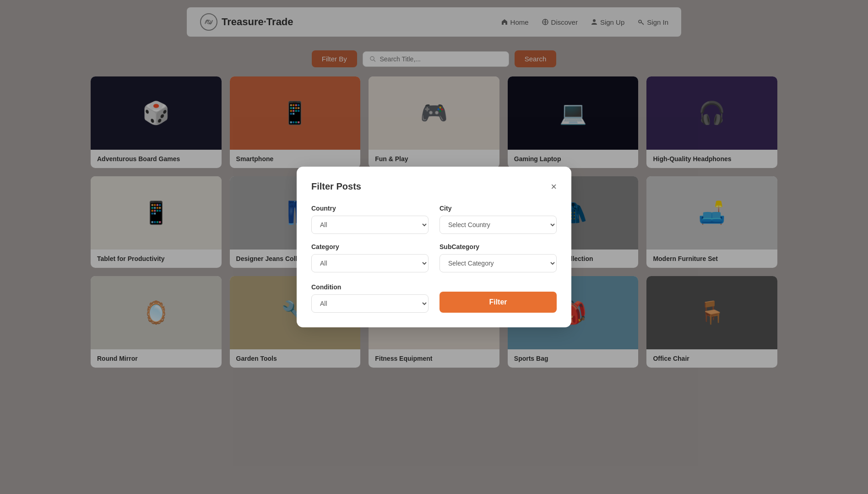 The image size is (868, 494). Describe the element at coordinates (370, 263) in the screenshot. I see `category-select: All` at that location.